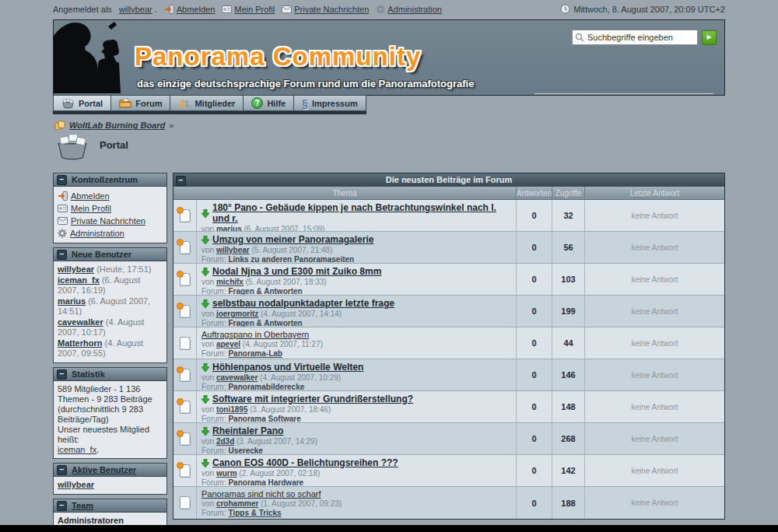 This screenshot has width=778, height=532. I want to click on topic-link: Höhlenpanos und Virtuelle Welten, so click(288, 367).